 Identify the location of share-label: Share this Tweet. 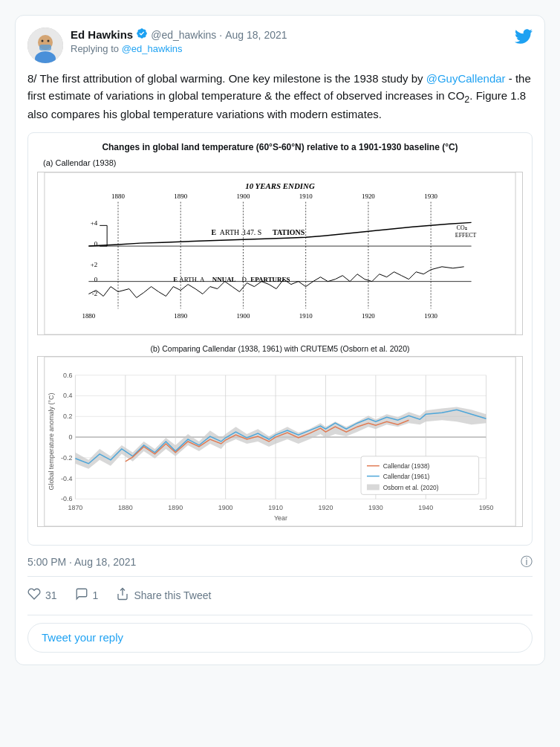
(172, 595).